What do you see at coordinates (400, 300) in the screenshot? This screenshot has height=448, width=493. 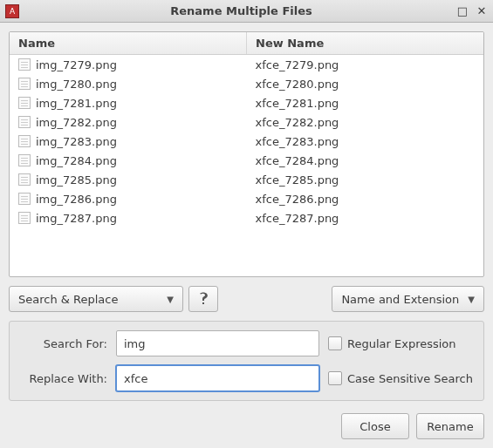 I see `scope-label: Name and Extension` at bounding box center [400, 300].